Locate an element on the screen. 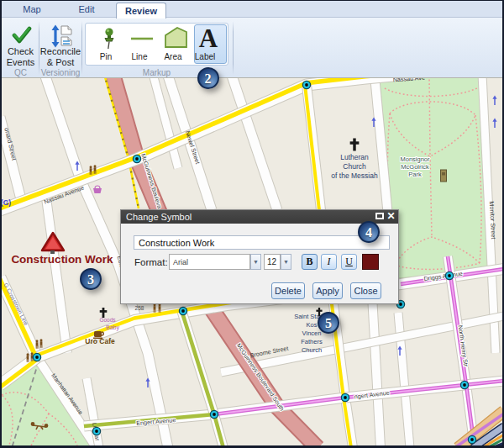 The height and width of the screenshot is (448, 504). svg-text: (G) is located at coordinates (7, 203).